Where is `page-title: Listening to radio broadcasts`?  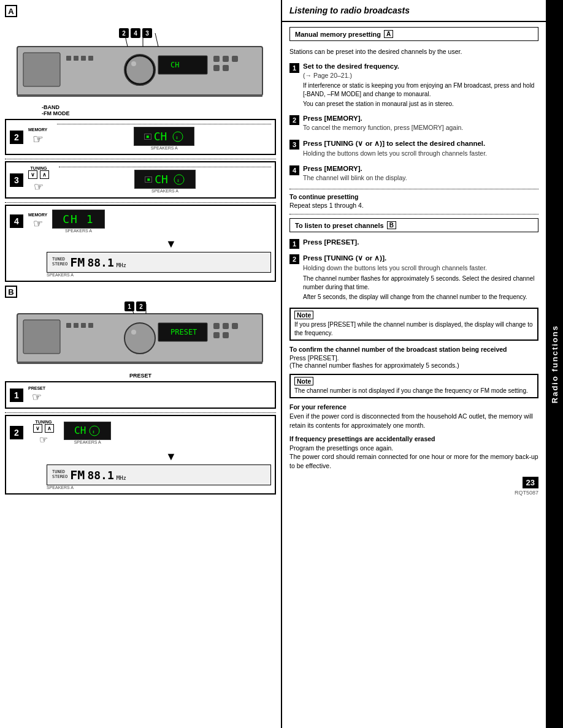 page-title: Listening to radio broadcasts is located at coordinates (350, 10).